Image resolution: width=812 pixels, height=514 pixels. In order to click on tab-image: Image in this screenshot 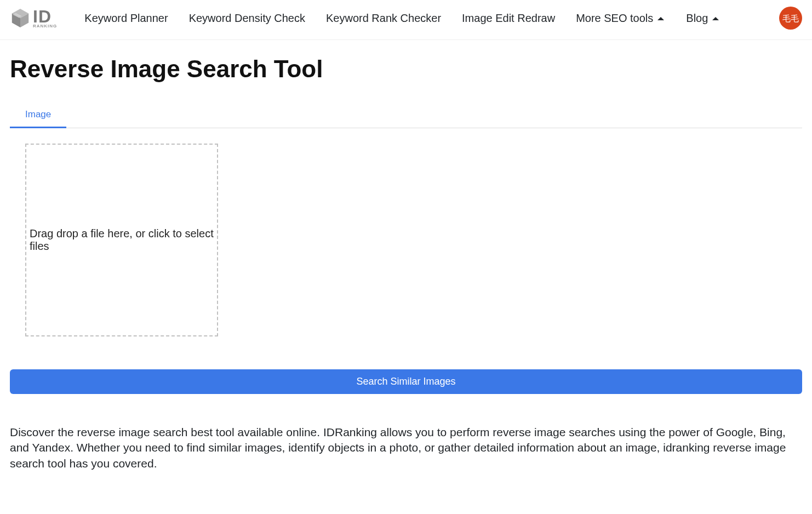, I will do `click(38, 115)`.